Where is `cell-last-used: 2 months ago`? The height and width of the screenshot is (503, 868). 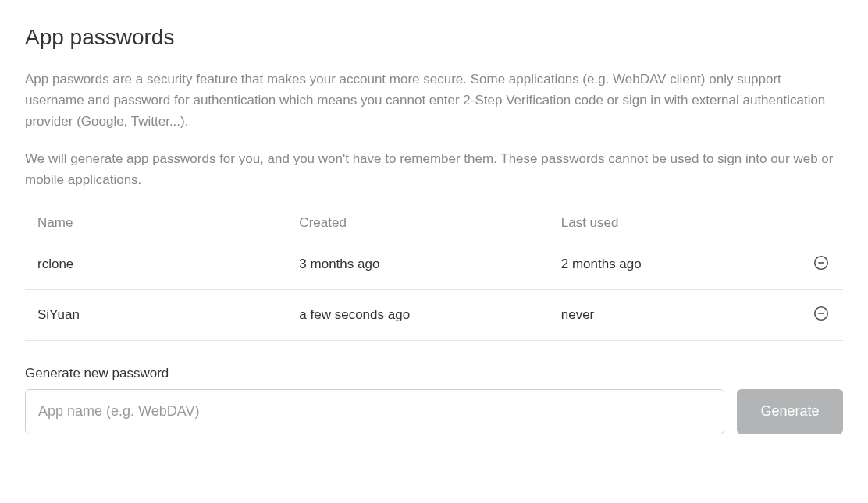
cell-last-used: 2 months ago is located at coordinates (671, 264).